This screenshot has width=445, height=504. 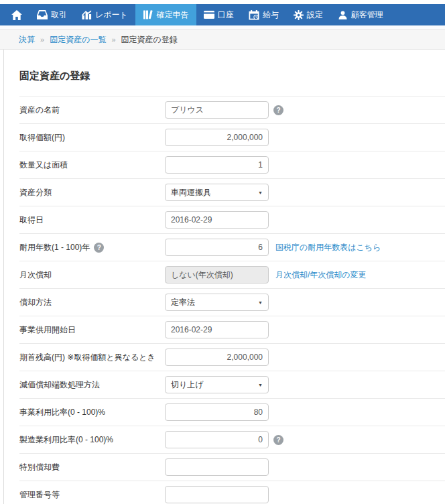 I want to click on field-label: 減価償却端数処理方法, so click(x=92, y=385).